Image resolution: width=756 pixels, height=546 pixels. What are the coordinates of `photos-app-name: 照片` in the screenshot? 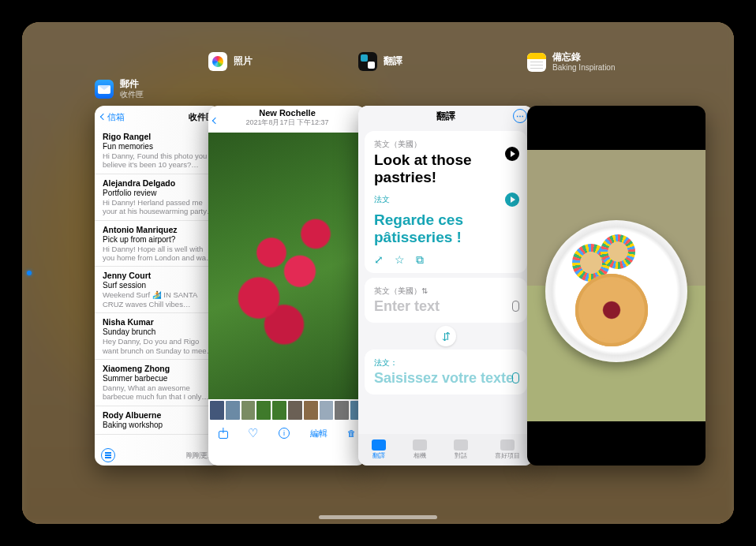 It's located at (243, 62).